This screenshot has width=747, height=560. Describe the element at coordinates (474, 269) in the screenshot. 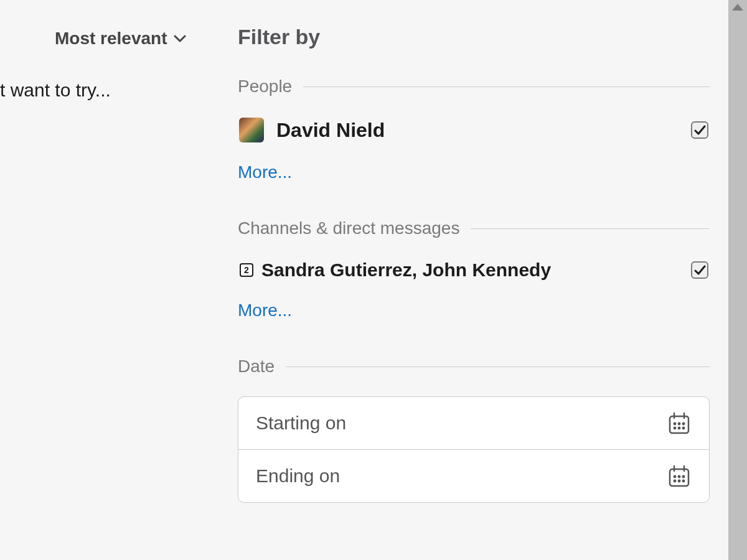

I see `channels-section: Channels & direct messages 2 Sandra Guti…` at that location.